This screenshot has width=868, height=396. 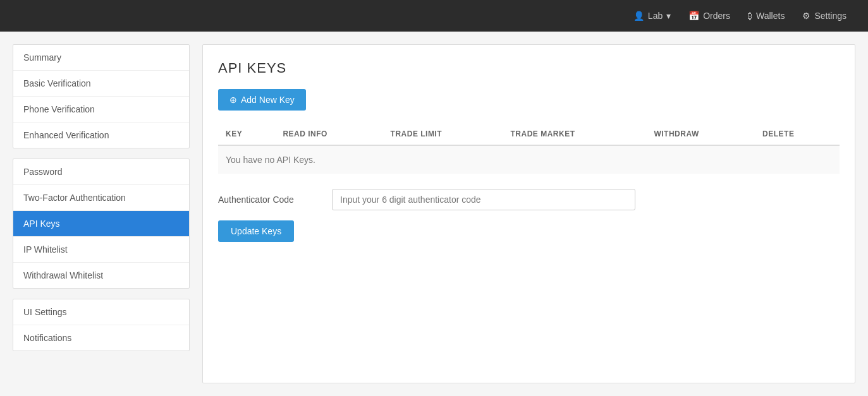 What do you see at coordinates (329, 134) in the screenshot?
I see `col-read-info: READ INFO` at bounding box center [329, 134].